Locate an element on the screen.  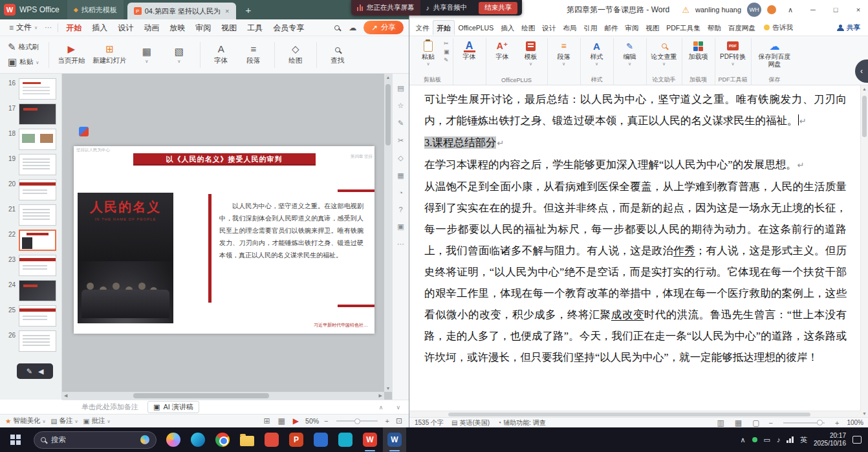
cloud-sync-icon: ☁ is located at coordinates (353, 28).